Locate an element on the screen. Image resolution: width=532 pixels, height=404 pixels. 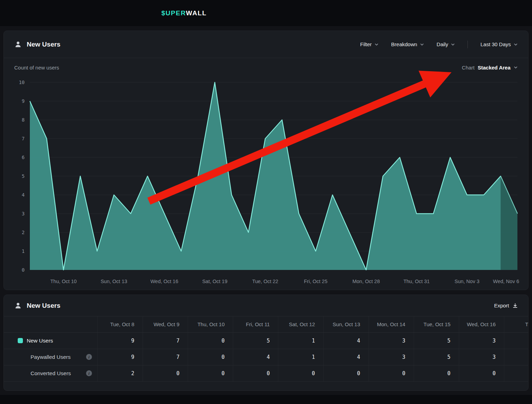
row-label-cell: New Users is located at coordinates (51, 340).